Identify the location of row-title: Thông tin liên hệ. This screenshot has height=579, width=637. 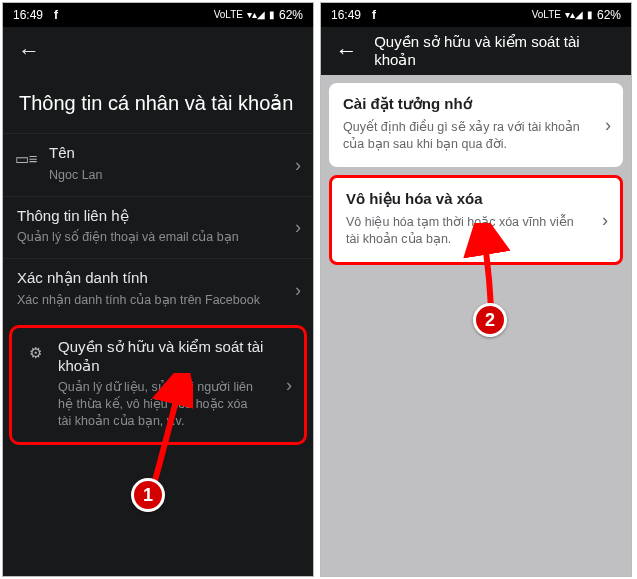
(145, 216).